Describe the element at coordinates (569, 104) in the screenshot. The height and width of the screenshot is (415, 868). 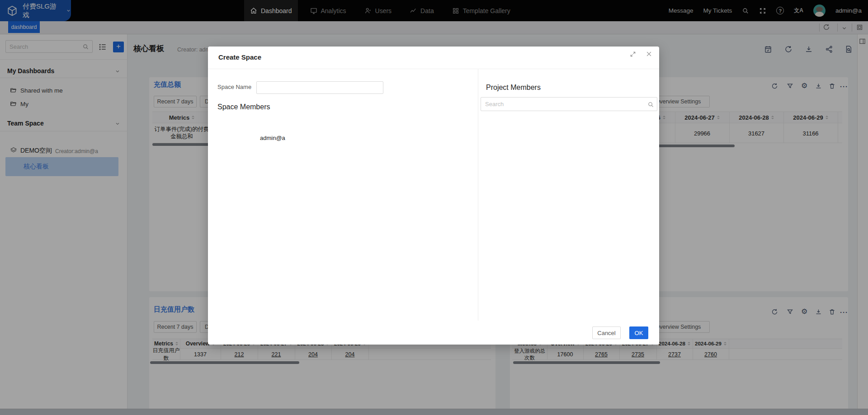
I see `project-members-search-input` at that location.